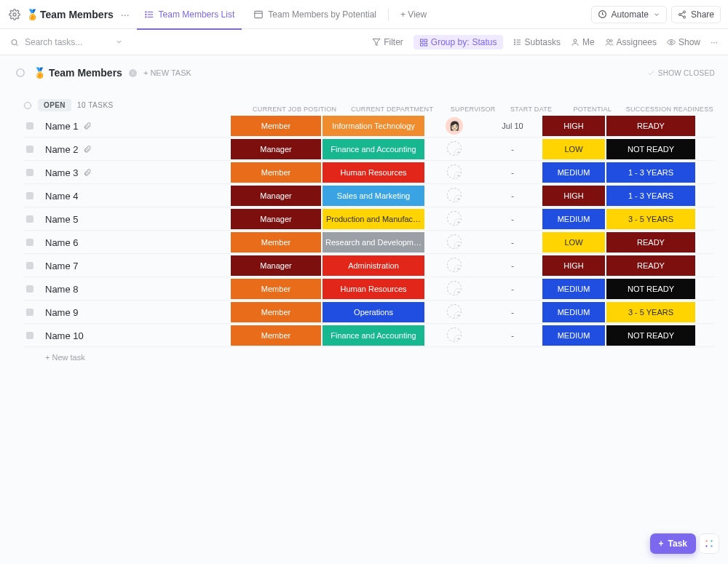  What do you see at coordinates (135, 173) in the screenshot?
I see `task-name-cell: Name 3` at bounding box center [135, 173].